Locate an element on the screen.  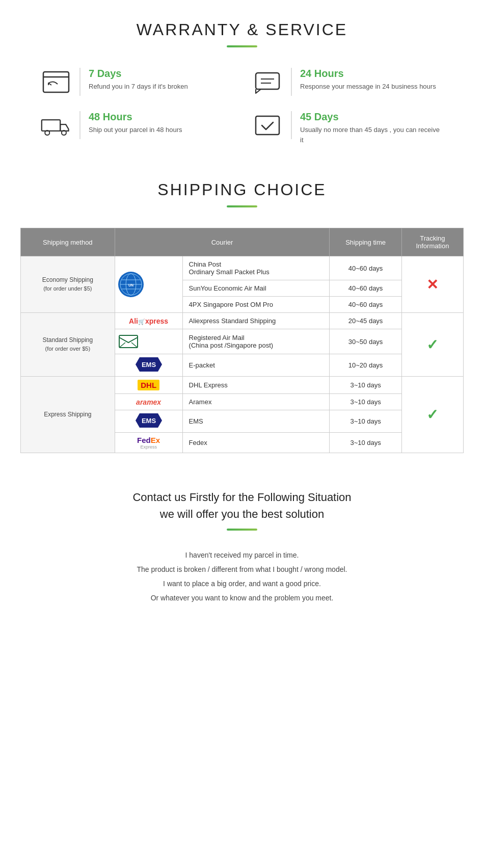
warranty-text-response: 24 Hours Response your message in 24 bus… is located at coordinates (368, 80).